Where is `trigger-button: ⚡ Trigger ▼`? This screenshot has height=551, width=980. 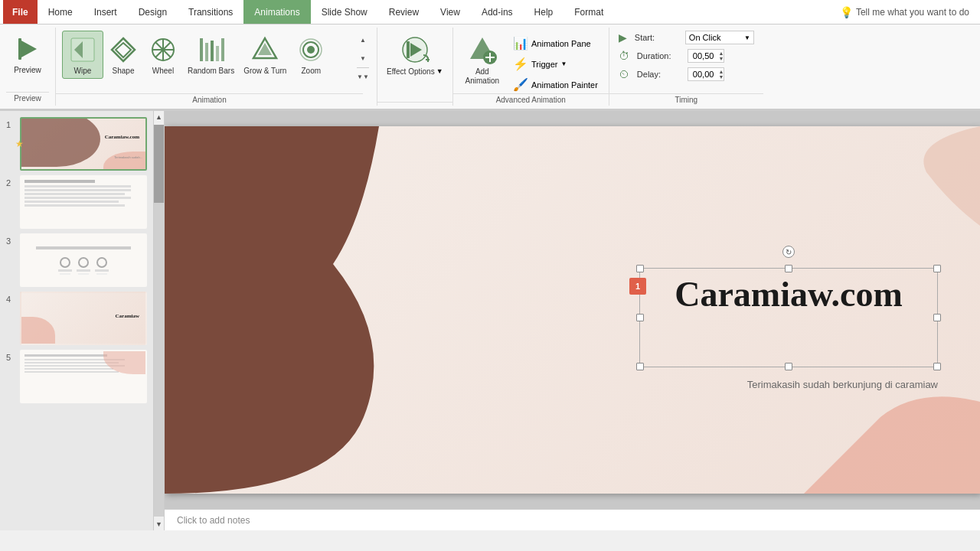
trigger-button: ⚡ Trigger ▼ is located at coordinates (556, 64).